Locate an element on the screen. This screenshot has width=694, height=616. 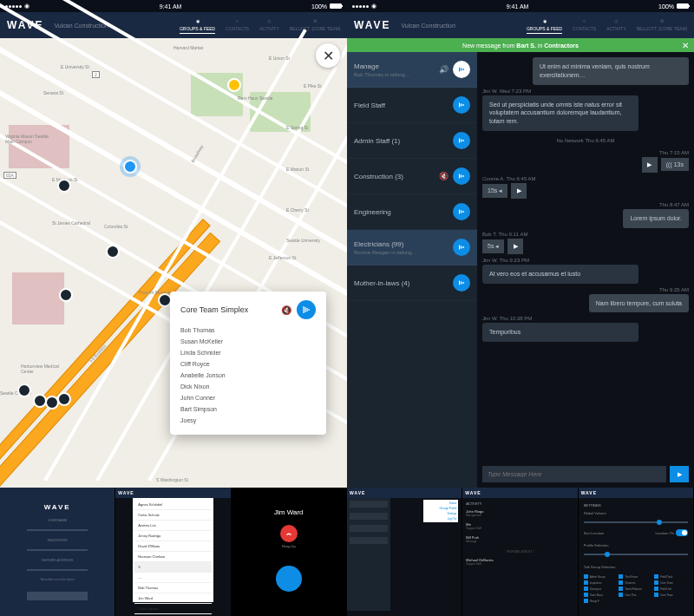
activity-item: John RingoManagement is located at coordinates (520, 514).